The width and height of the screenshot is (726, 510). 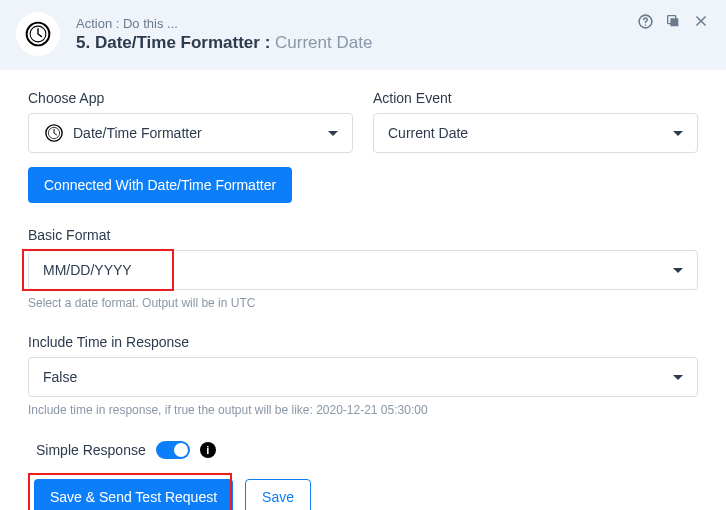 What do you see at coordinates (60, 377) in the screenshot?
I see `include-time-value: False` at bounding box center [60, 377].